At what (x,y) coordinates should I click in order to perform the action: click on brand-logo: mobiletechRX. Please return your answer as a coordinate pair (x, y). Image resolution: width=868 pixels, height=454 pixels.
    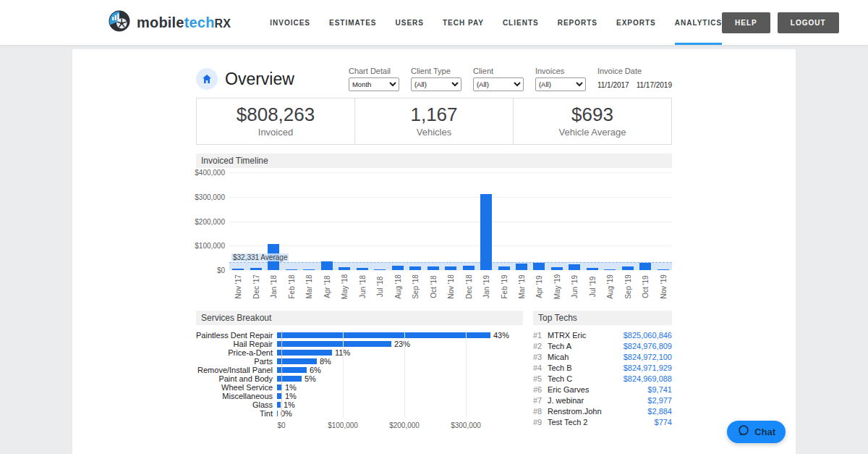
    Looking at the image, I should click on (169, 22).